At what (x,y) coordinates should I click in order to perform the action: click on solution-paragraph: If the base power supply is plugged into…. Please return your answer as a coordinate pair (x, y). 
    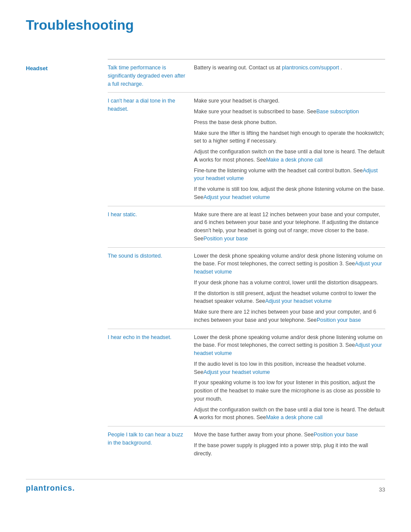
    Looking at the image, I should click on (290, 450).